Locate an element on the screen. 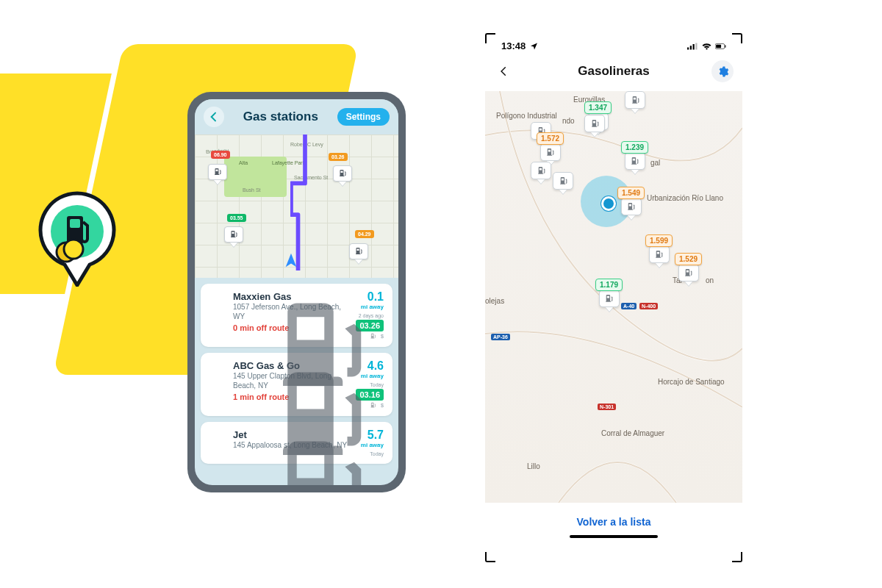  price-tag: 1.549 is located at coordinates (631, 193).